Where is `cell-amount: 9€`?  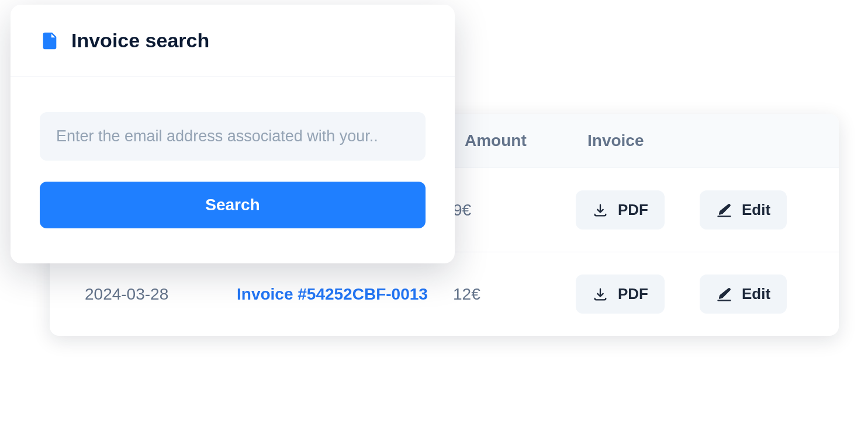
cell-amount: 9€ is located at coordinates (514, 210).